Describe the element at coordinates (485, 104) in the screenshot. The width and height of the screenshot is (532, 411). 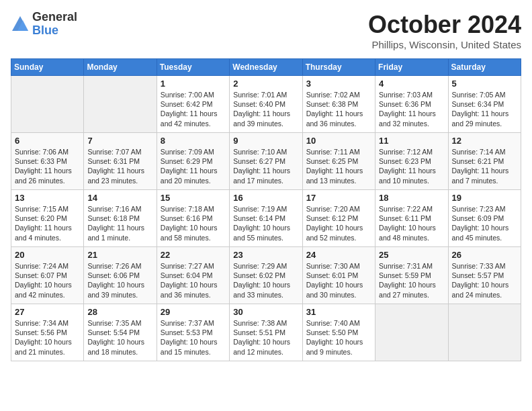
I see `cell-info-line: Sunset: 6:34 PM` at that location.